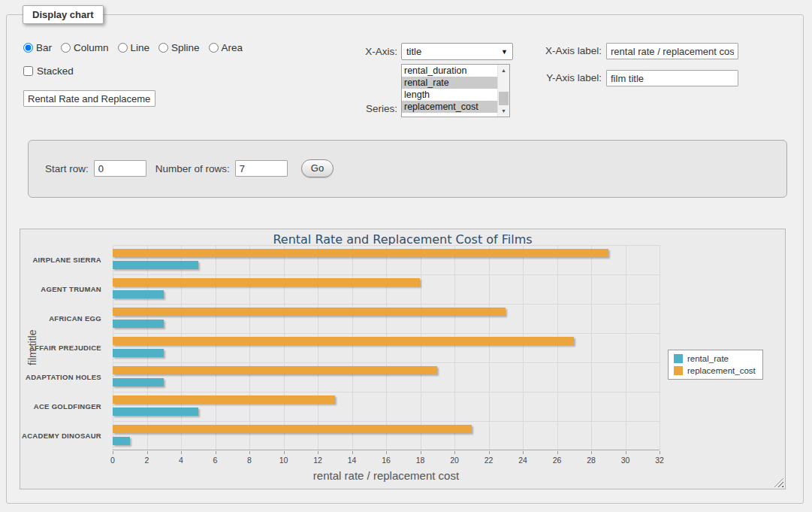 The image size is (812, 512). What do you see at coordinates (65, 436) in the screenshot?
I see `category-label: ACADEMY DINOSAUR` at bounding box center [65, 436].